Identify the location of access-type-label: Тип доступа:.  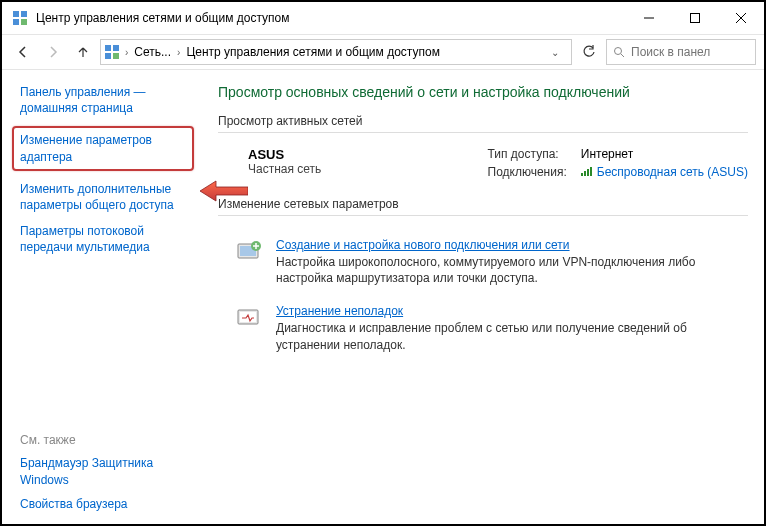
(528, 154).